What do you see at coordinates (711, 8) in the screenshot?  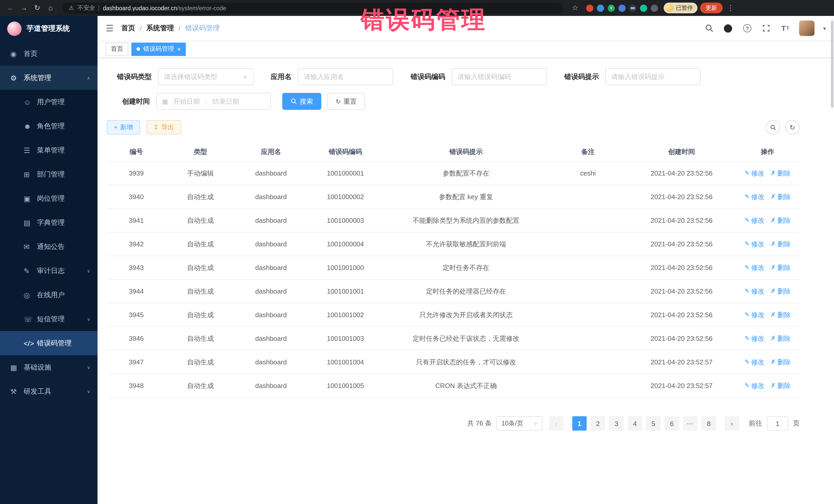 I see `browser-update-button: 更新` at bounding box center [711, 8].